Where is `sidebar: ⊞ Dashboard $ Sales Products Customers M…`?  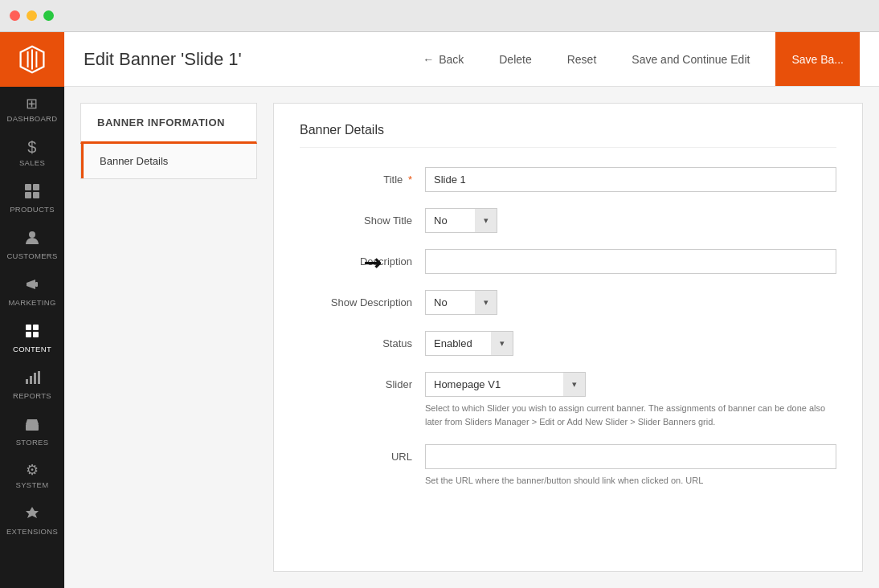
sidebar: ⊞ Dashboard $ Sales Products Customers M… is located at coordinates (32, 310).